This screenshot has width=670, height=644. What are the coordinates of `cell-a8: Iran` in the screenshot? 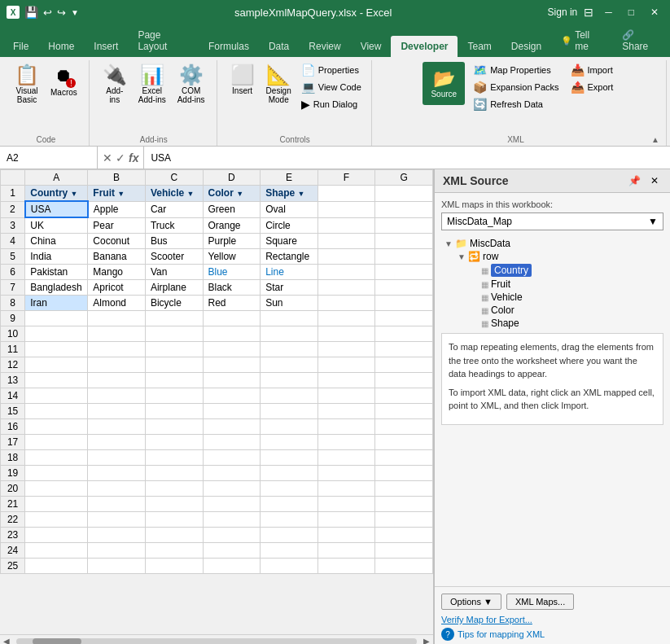 It's located at (57, 303).